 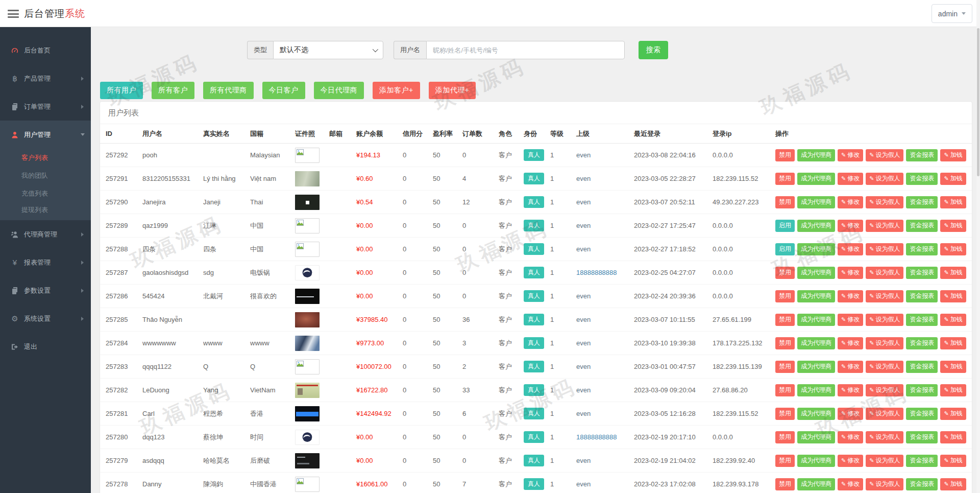 What do you see at coordinates (307, 390) in the screenshot?
I see `photo-id-card` at bounding box center [307, 390].